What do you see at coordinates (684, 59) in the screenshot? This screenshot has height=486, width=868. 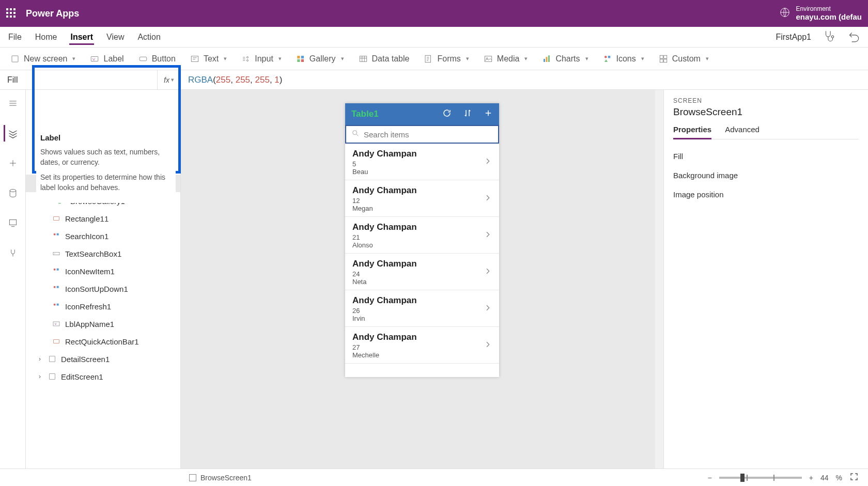 I see `insert-custom-button: Custom▾` at bounding box center [684, 59].